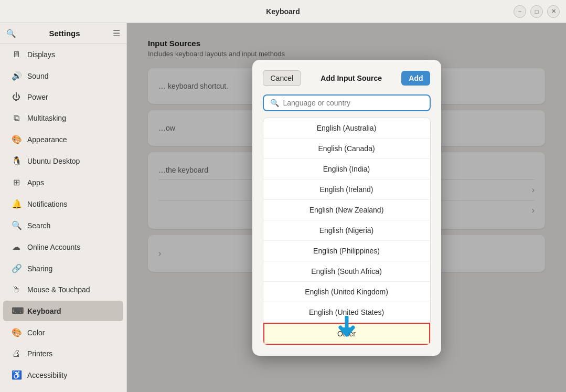 This screenshot has height=392, width=566. Describe the element at coordinates (537, 12) in the screenshot. I see `maximize-button: □` at that location.